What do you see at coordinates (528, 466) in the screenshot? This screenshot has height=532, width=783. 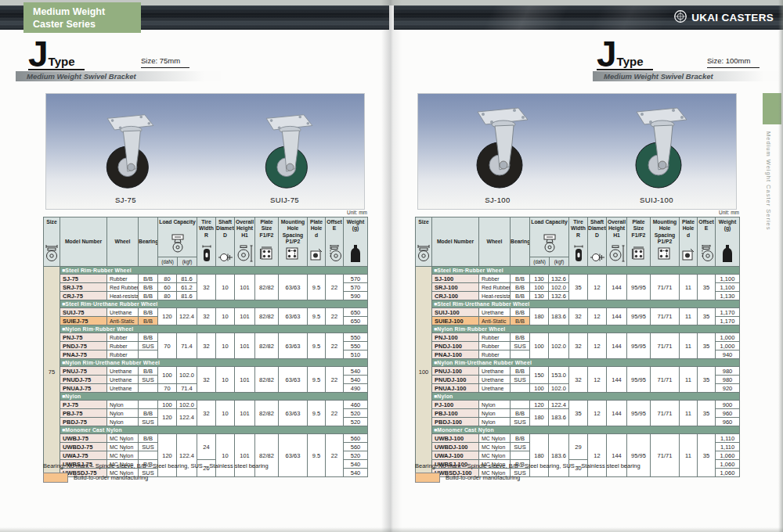 I see `bearing-note-100: Bearing: No mark – Spindle sleeve, B/B –…` at bounding box center [528, 466].